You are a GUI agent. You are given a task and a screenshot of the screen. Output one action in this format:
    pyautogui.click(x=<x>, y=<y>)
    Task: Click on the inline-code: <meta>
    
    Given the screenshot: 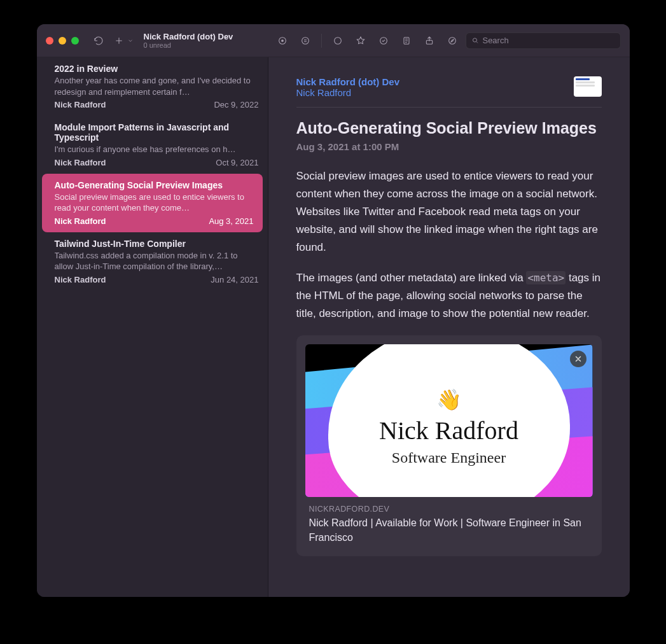 What is the action you would take?
    pyautogui.click(x=546, y=277)
    